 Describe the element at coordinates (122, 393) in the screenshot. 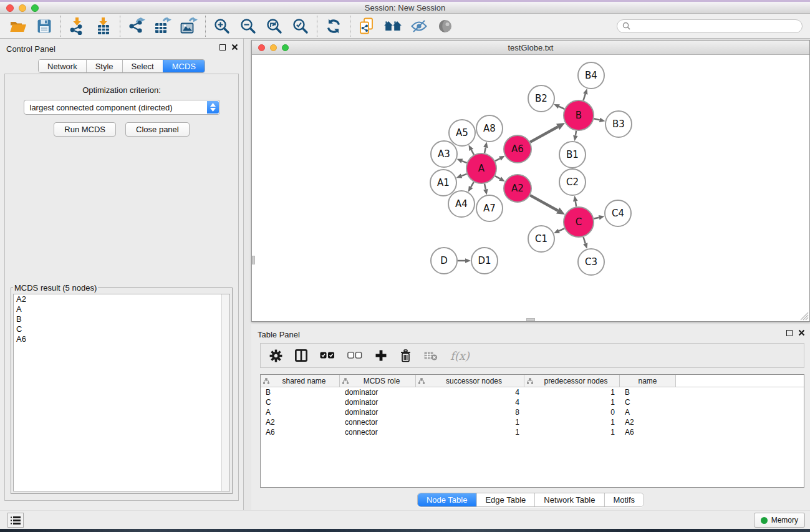

I see `mcds-result-list: A2ABCA6` at that location.